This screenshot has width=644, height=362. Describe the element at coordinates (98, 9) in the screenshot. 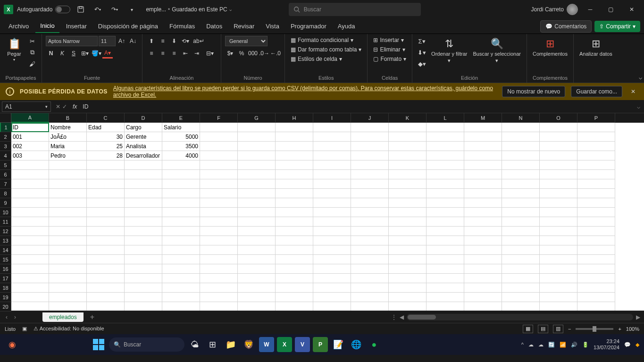

I see `undo-button: ↶▾` at that location.